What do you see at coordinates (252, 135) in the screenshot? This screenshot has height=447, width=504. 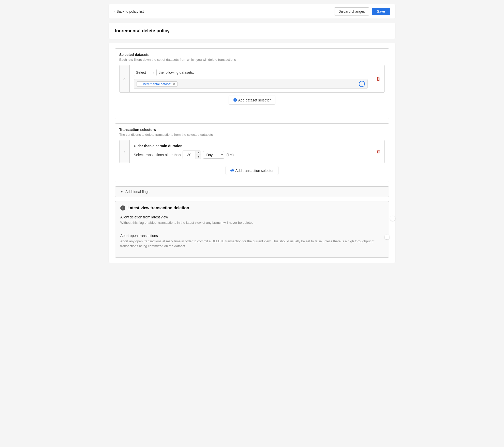 I see `transaction-selectors-subtitle: The conditions to delete transactions fr…` at bounding box center [252, 135].